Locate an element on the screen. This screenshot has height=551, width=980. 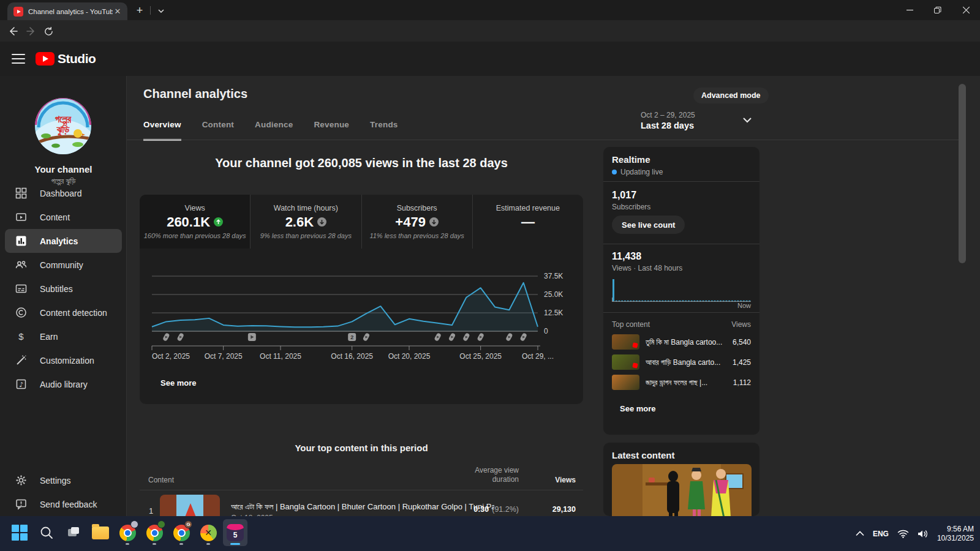
search-icon is located at coordinates (47, 533).